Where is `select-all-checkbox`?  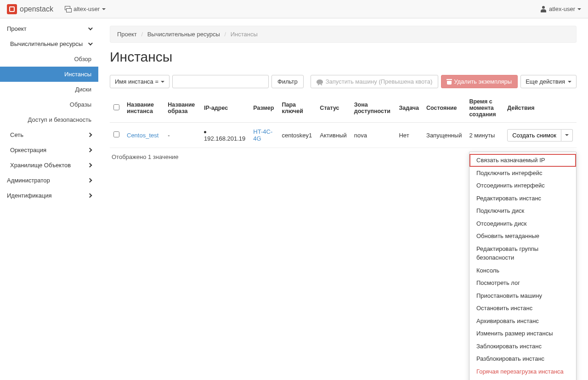
select-all-checkbox is located at coordinates (117, 108).